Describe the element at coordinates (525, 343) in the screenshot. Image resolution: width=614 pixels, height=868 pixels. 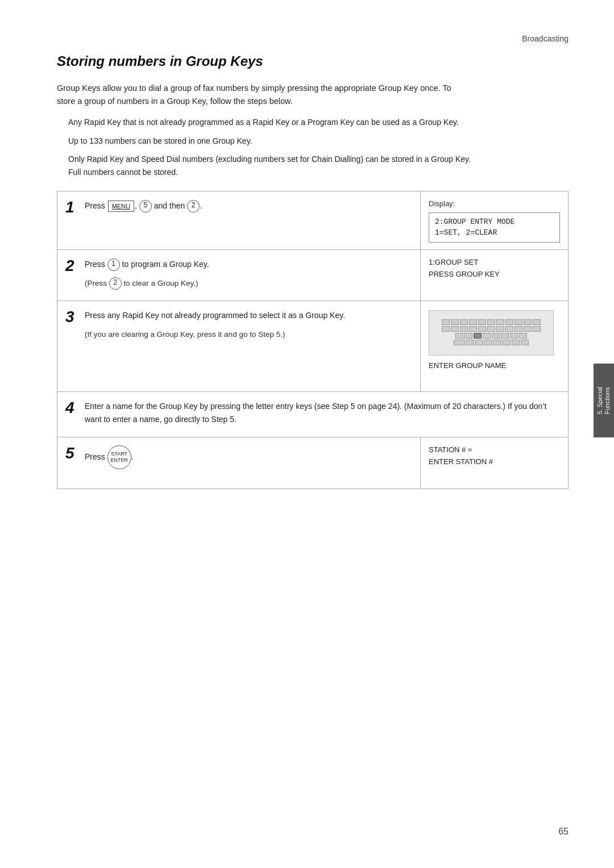
I see `kb-k37` at that location.